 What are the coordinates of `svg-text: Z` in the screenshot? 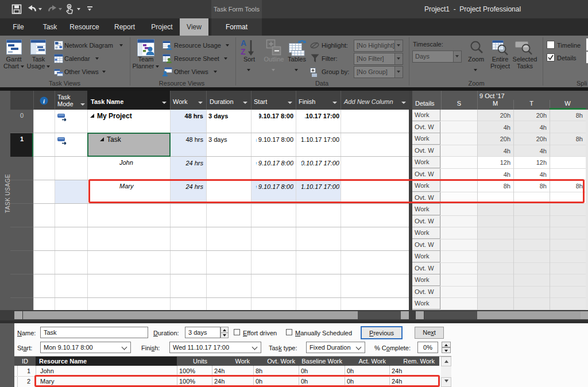 It's located at (243, 52).